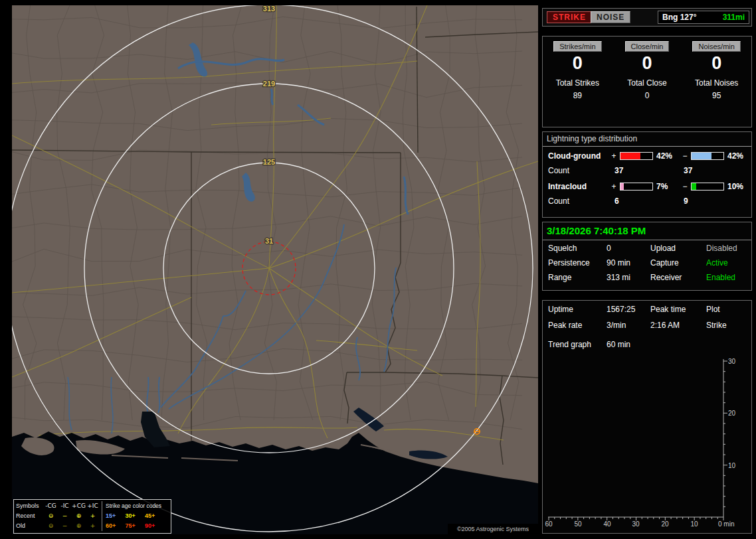 The width and height of the screenshot is (756, 539). What do you see at coordinates (713, 309) in the screenshot?
I see `plot-label: Plot` at bounding box center [713, 309].